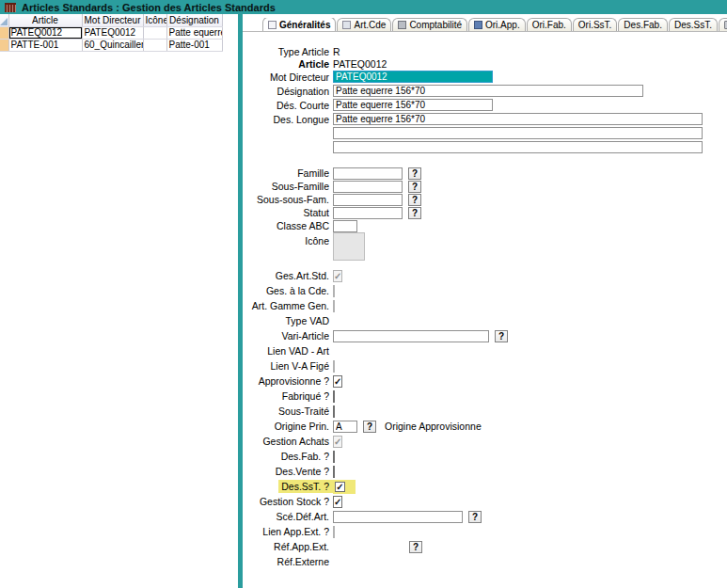 This screenshot has width=727, height=588. Describe the element at coordinates (288, 381) in the screenshot. I see `field-label-approvisionne: Approvisionne ?` at that location.